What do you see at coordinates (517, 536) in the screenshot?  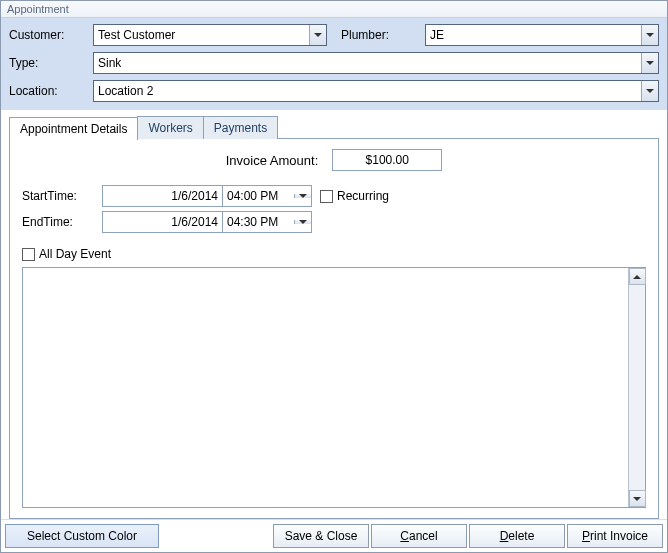 I see `delete-button: Delete` at bounding box center [517, 536].